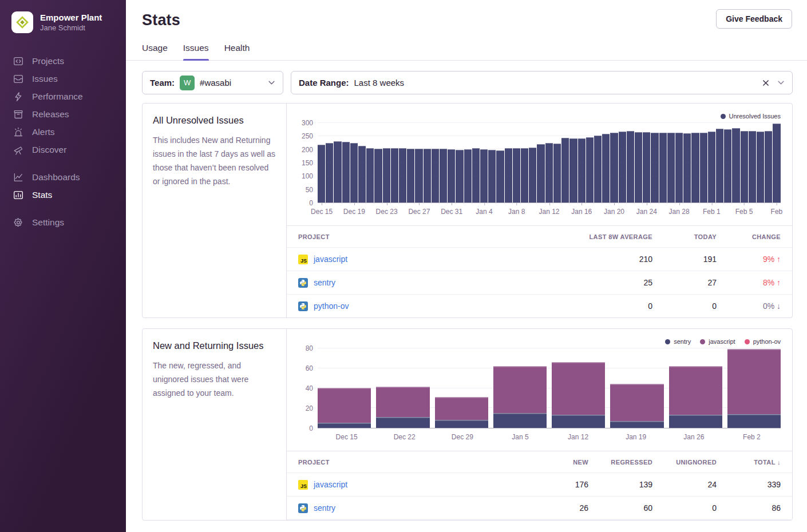 This screenshot has height=532, width=807. I want to click on date-range-select: Date Range: Last 8 weeks, so click(541, 82).